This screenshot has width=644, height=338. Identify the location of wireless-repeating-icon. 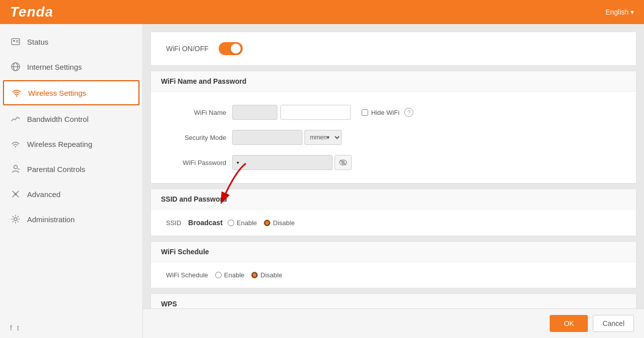
(16, 144).